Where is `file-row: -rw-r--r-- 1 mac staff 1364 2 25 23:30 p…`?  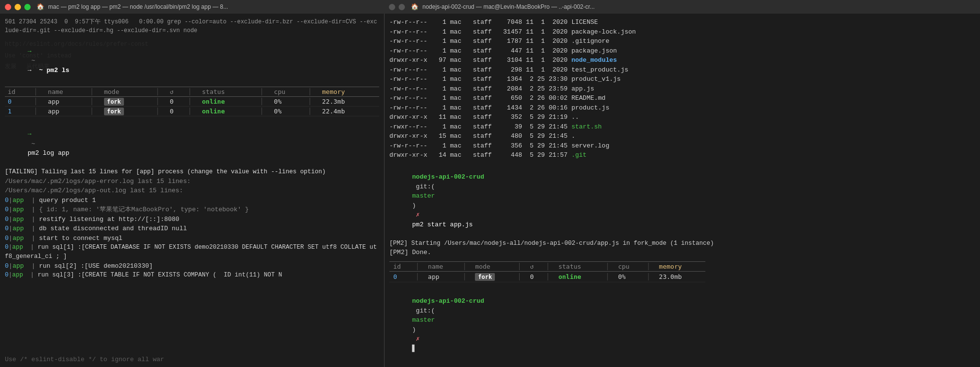
file-row: -rw-r--r-- 1 mac staff 1364 2 25 23:30 p… is located at coordinates (682, 79).